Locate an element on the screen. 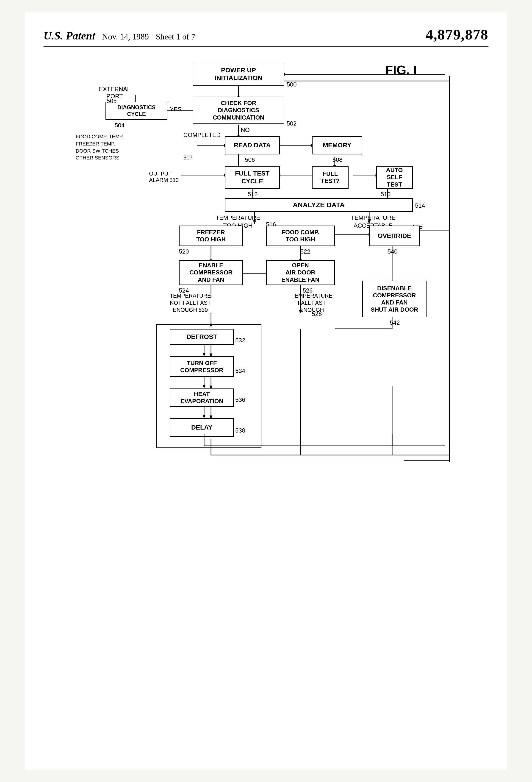 The image size is (532, 782). heat-evap-box: HEATEVAPORATION is located at coordinates (202, 398).